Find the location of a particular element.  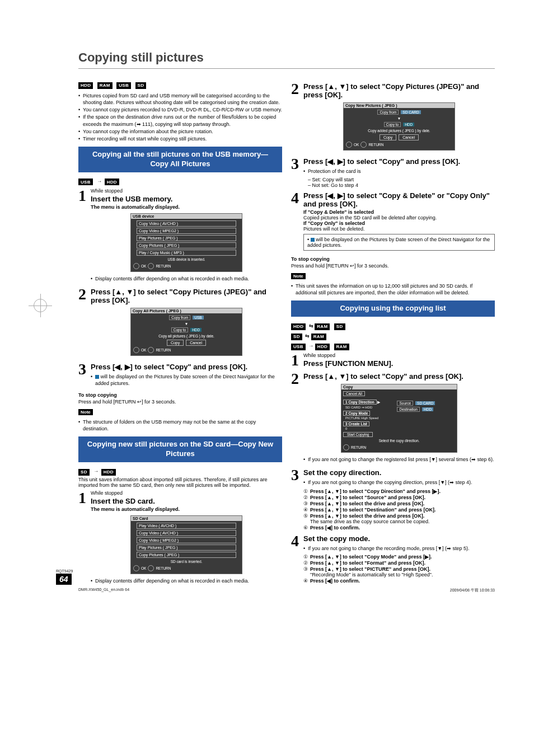

step-number: 3 is located at coordinates (295, 499).